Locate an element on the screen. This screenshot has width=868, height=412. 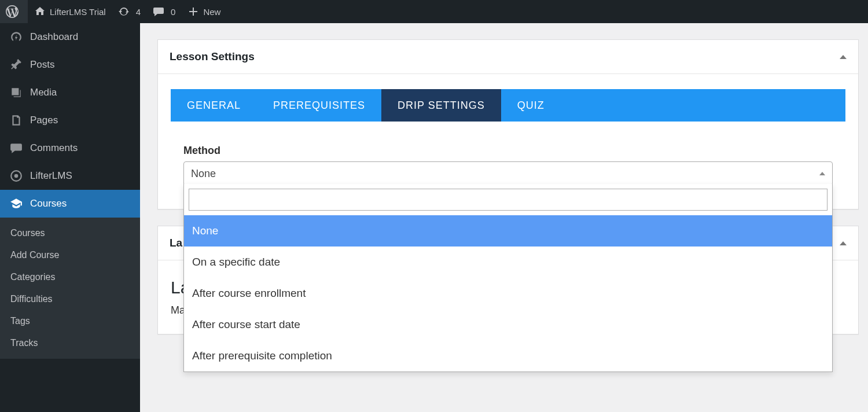
media-icon is located at coordinates (16, 93).